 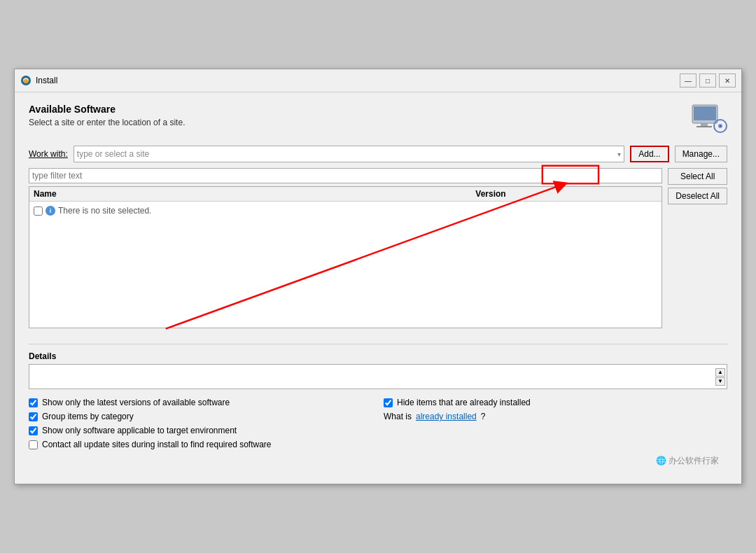 What do you see at coordinates (346, 211) in the screenshot?
I see `table-row: i There is no site selected.` at bounding box center [346, 211].